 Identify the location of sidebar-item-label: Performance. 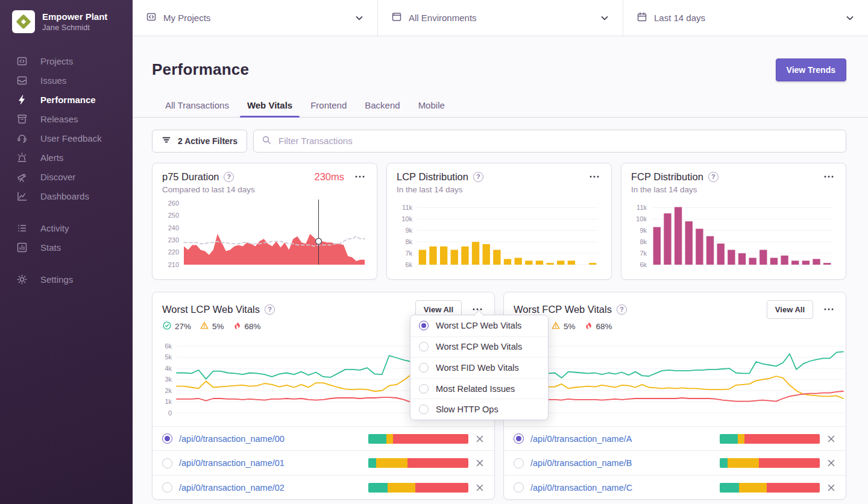
(68, 100).